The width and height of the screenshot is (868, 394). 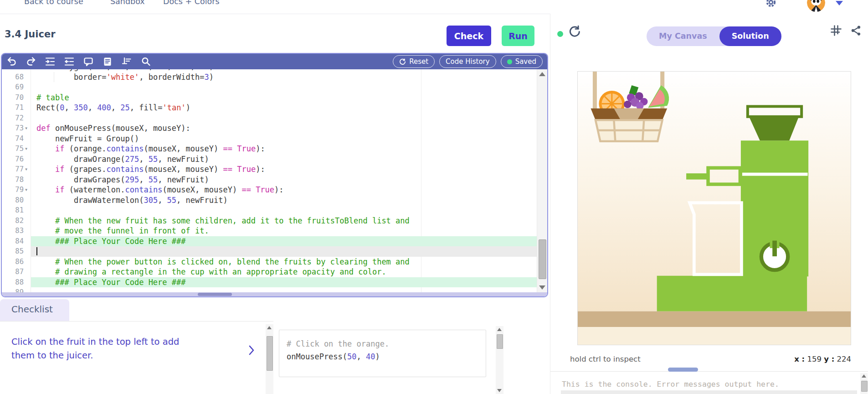 I want to click on juicer-base, so click(x=732, y=294).